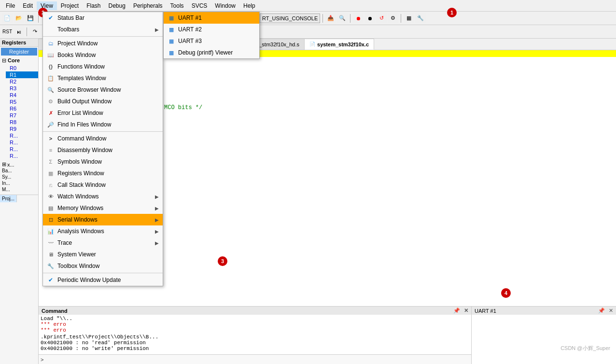 This screenshot has height=364, width=616. What do you see at coordinates (82, 185) in the screenshot?
I see `call-stack-label: Call Stack Window` at bounding box center [82, 185].